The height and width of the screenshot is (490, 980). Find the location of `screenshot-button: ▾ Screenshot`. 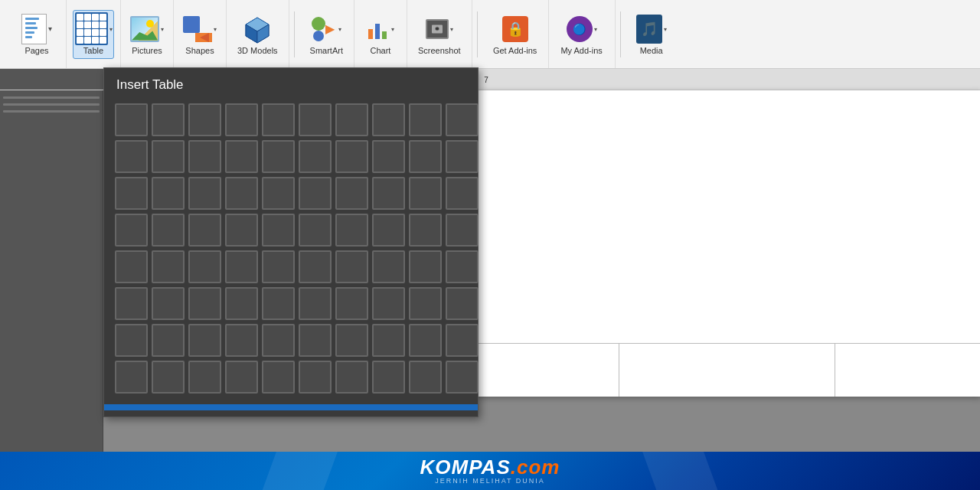

screenshot-button: ▾ Screenshot is located at coordinates (439, 34).